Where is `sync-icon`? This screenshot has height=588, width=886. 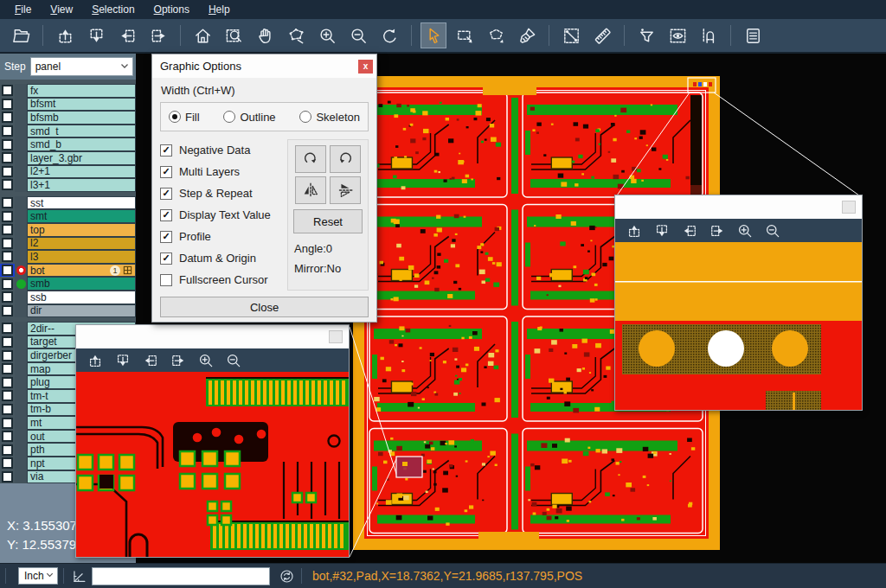 sync-icon is located at coordinates (286, 576).